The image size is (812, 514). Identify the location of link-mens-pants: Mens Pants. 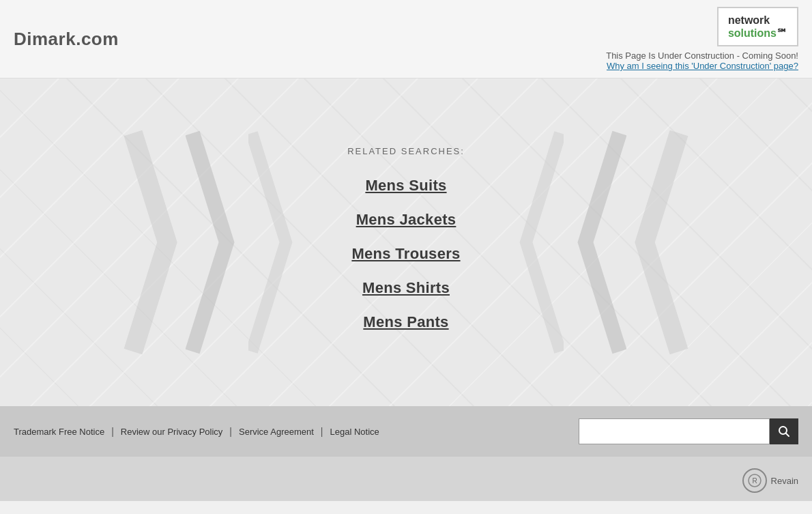
(405, 322).